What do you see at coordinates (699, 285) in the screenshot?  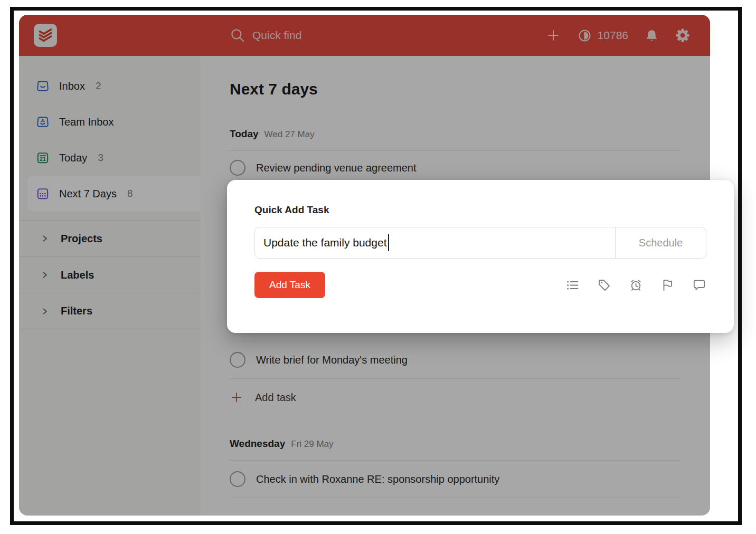 I see `comment-icon` at bounding box center [699, 285].